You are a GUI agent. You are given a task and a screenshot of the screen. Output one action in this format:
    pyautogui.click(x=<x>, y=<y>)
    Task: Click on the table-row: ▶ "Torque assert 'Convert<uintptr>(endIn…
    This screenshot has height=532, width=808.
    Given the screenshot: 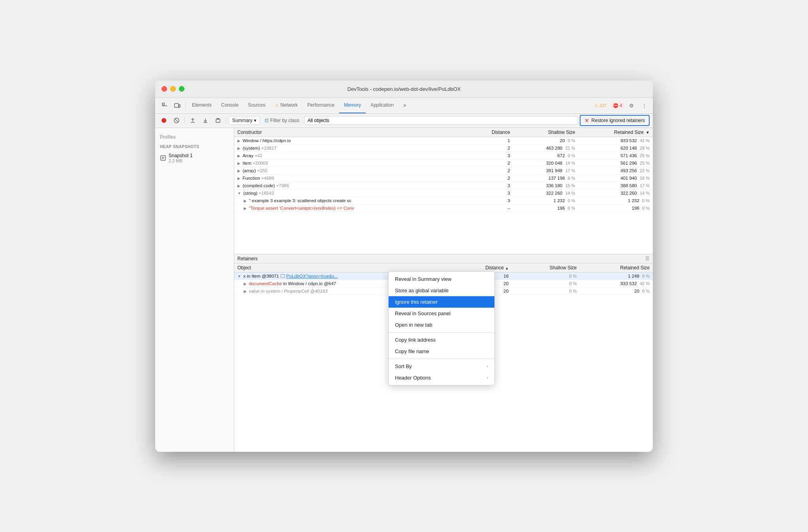 What is the action you would take?
    pyautogui.click(x=443, y=208)
    